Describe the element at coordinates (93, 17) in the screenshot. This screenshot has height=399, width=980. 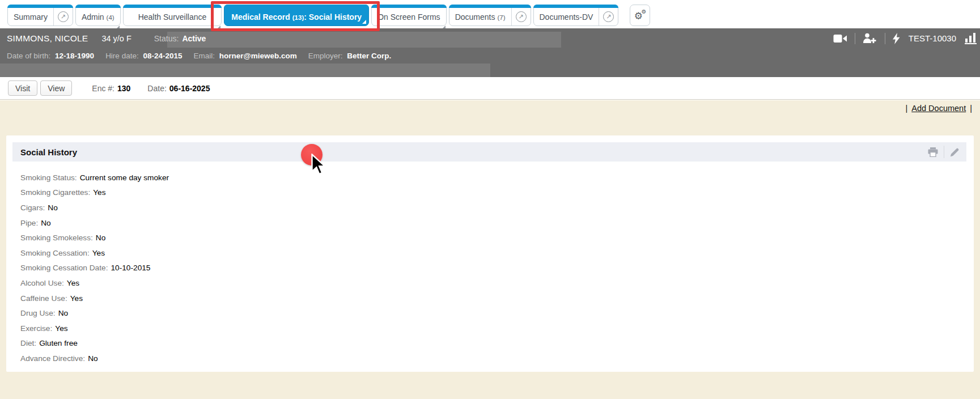
I see `tab-admin-label: Admin` at that location.